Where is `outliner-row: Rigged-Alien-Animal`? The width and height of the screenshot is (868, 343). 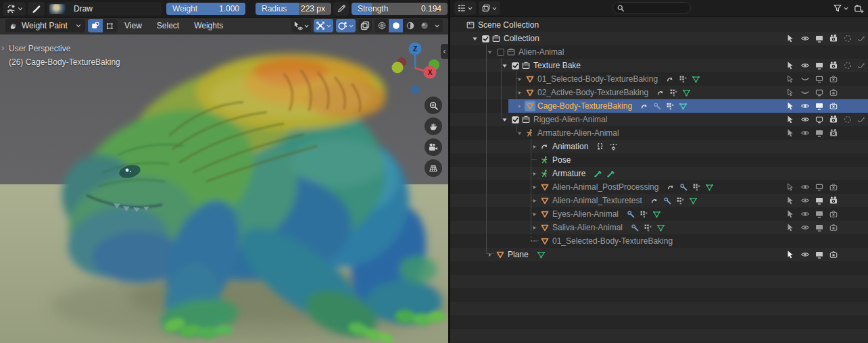 outliner-row: Rigged-Alien-Animal is located at coordinates (659, 120).